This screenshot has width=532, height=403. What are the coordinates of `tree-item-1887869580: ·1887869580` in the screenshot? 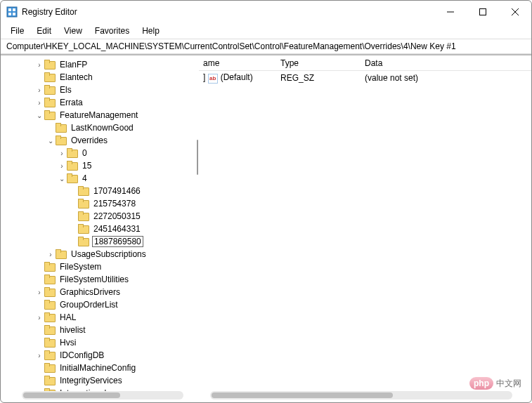 It's located at (98, 242).